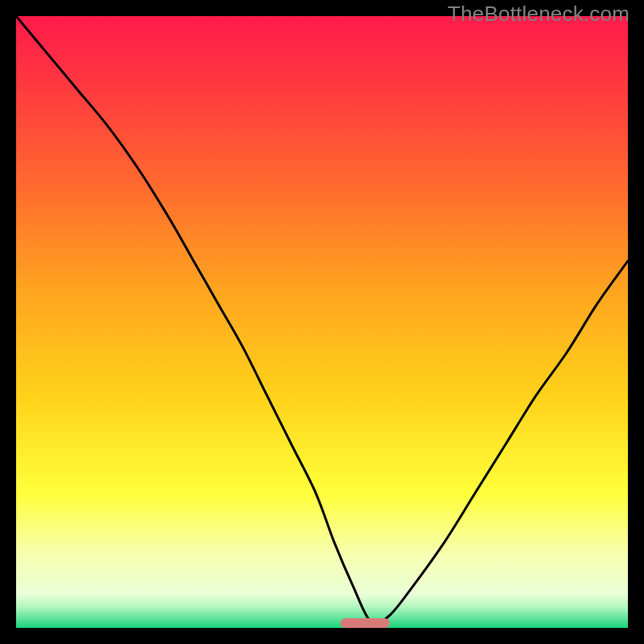 This screenshot has width=644, height=644. Describe the element at coordinates (539, 14) in the screenshot. I see `watermark-text: TheBottleneck.com` at that location.